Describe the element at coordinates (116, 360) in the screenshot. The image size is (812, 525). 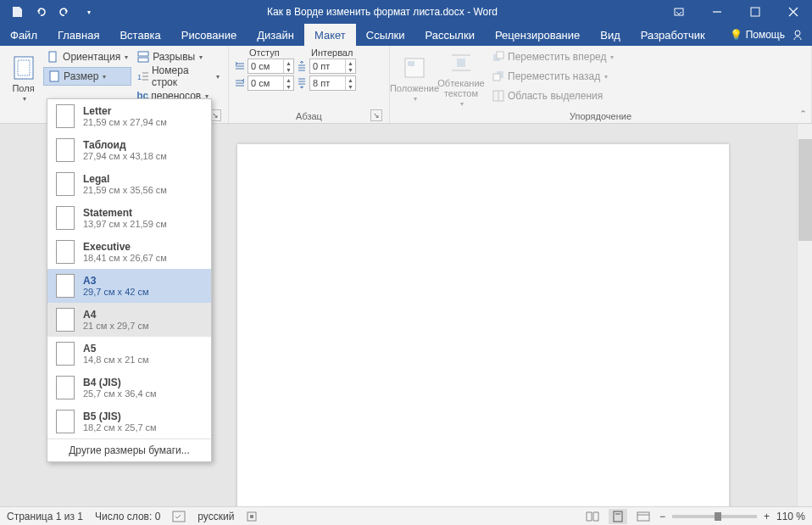
I see `size-dimensions: 14,8 см x 21 см` at that location.